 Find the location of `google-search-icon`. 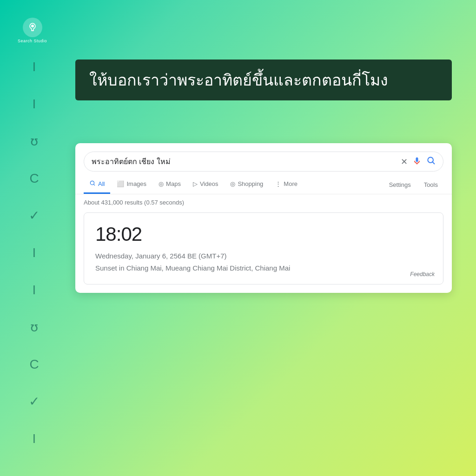

google-search-icon is located at coordinates (431, 162).